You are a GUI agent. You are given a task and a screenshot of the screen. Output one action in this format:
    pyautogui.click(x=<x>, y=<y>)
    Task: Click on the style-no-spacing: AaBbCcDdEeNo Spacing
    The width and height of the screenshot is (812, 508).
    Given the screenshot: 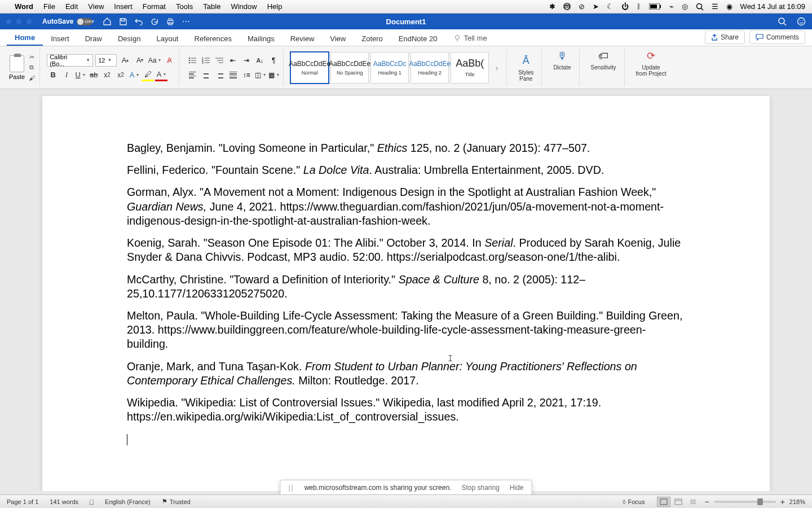 What is the action you would take?
    pyautogui.click(x=350, y=68)
    